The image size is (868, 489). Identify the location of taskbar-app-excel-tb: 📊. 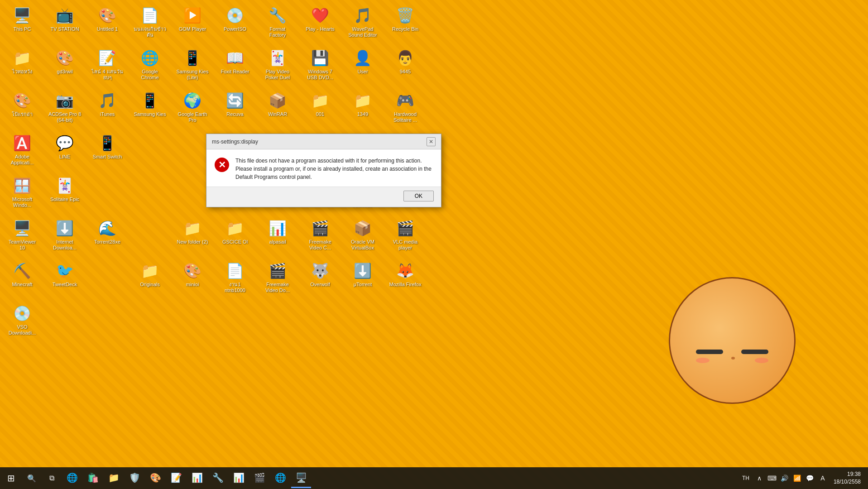
(197, 478).